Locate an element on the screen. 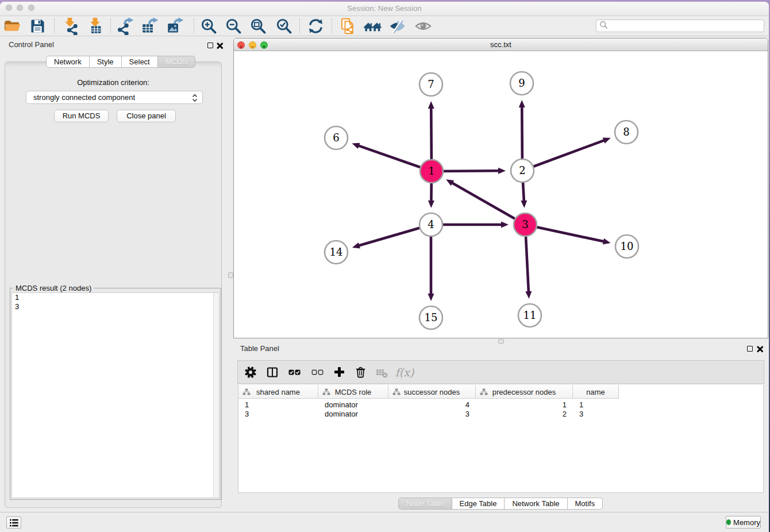 This screenshot has width=770, height=532. table-row: 1dominator411 is located at coordinates (501, 405).